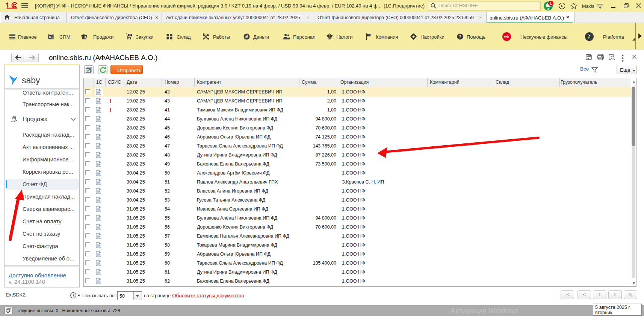  Describe the element at coordinates (73, 295) in the screenshot. I see `svg-text: i` at that location.